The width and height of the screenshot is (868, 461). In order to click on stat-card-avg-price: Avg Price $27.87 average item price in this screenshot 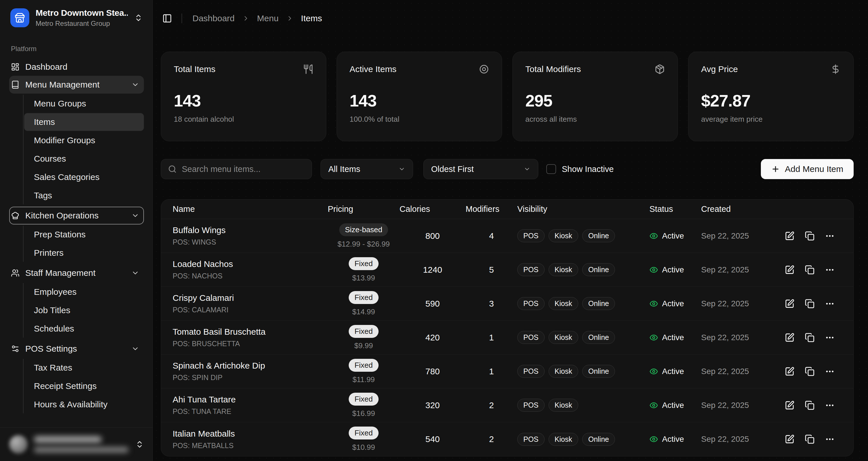, I will do `click(771, 96)`.